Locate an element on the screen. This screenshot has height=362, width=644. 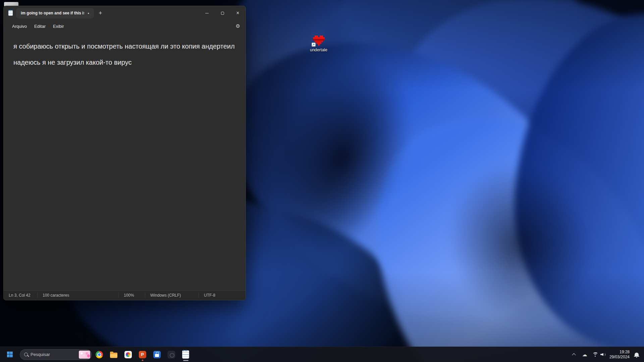
pixel-heart is located at coordinates (314, 36).